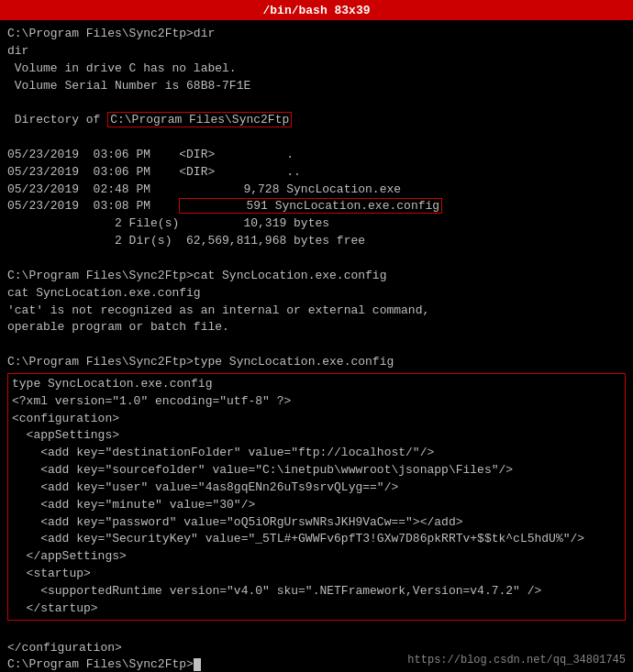 The height and width of the screenshot is (672, 633). I want to click on cmd-line-3: C:\Program Files\Sync2Ftp>type SyncLocat…, so click(316, 363).